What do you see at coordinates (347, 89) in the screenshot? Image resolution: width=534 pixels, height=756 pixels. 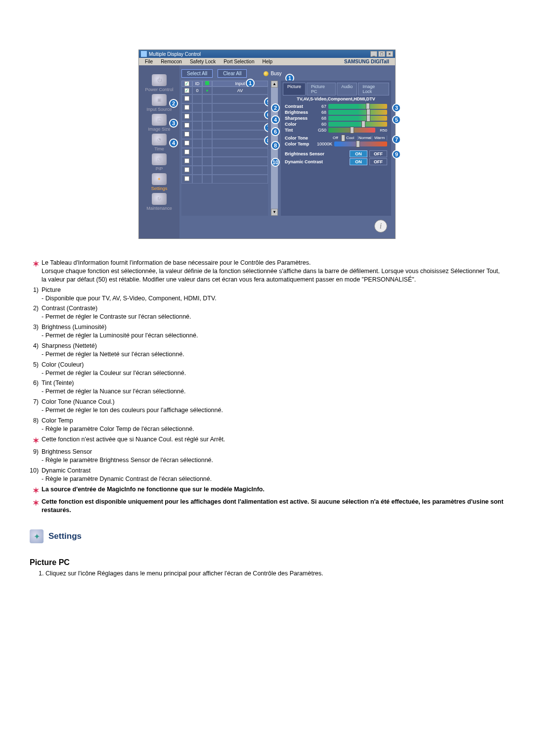 I see `tab-audio: Audio` at bounding box center [347, 89].